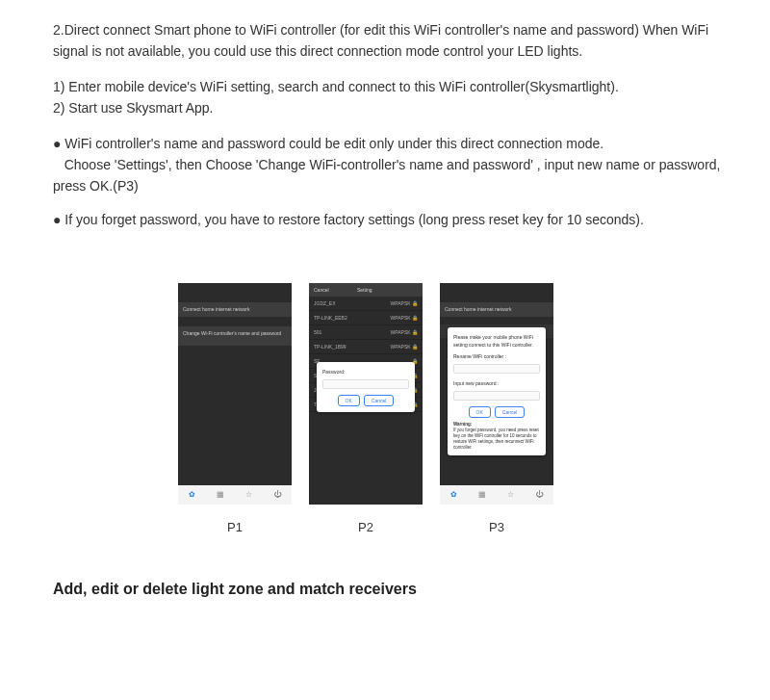  What do you see at coordinates (387, 87) in the screenshot?
I see `step-1: 1) Enter mobile device's WiFi setting, s…` at bounding box center [387, 87].